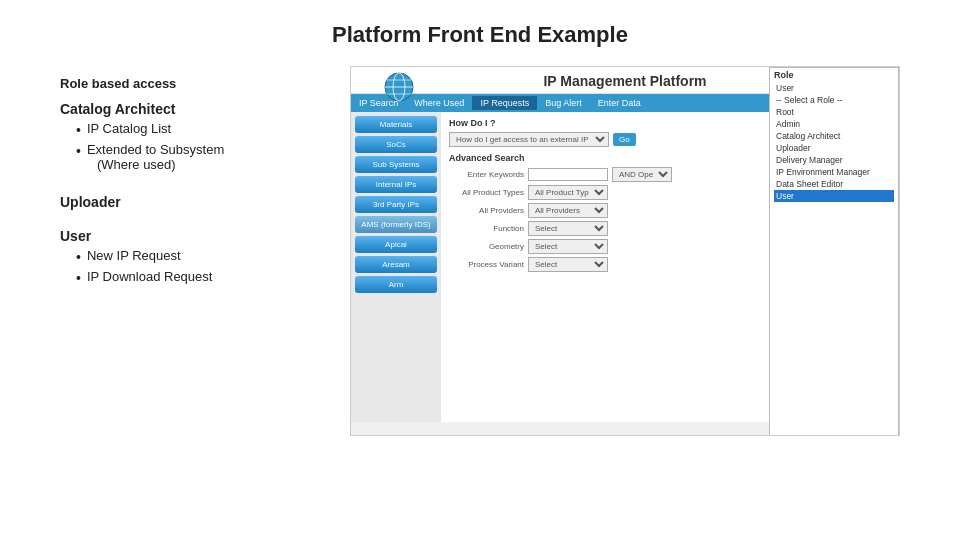 This screenshot has width=960, height=540. What do you see at coordinates (834, 136) in the screenshot?
I see `role-option-catalog-architect: Catalog Architect` at bounding box center [834, 136].